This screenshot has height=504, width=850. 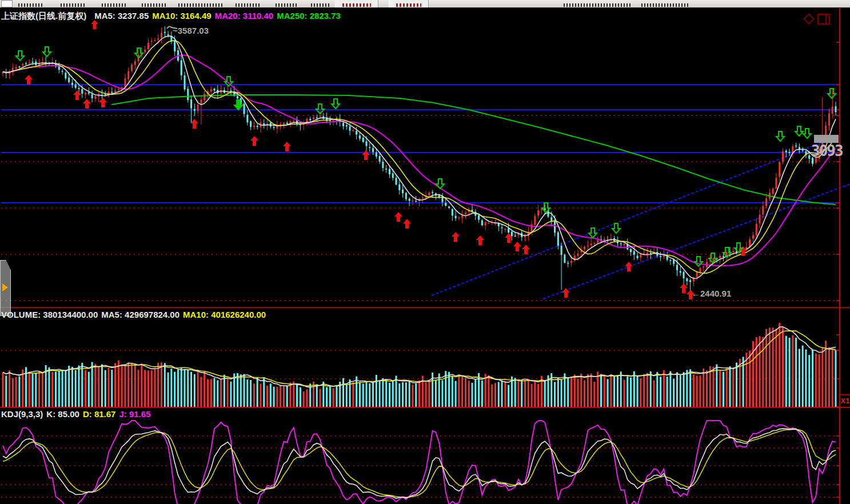 What do you see at coordinates (141, 314) in the screenshot?
I see `volume-ma5-readout: MA5: 429697824.00` at bounding box center [141, 314].